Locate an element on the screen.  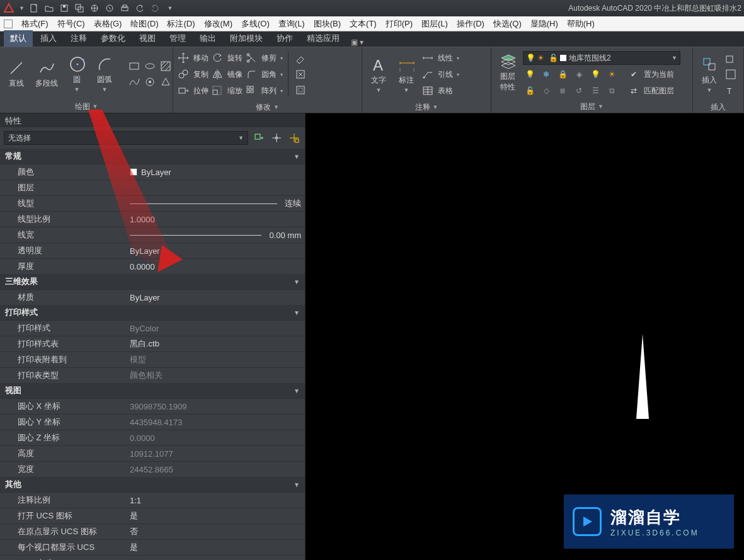
property-row: 打印样式ByColor is located at coordinates (152, 328).